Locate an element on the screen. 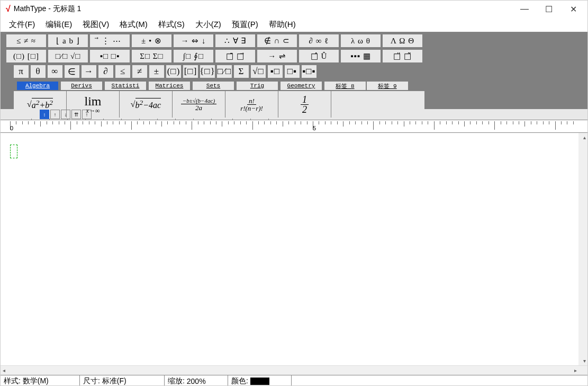  palette-integrals: ∫□ ∮□ is located at coordinates (194, 56).